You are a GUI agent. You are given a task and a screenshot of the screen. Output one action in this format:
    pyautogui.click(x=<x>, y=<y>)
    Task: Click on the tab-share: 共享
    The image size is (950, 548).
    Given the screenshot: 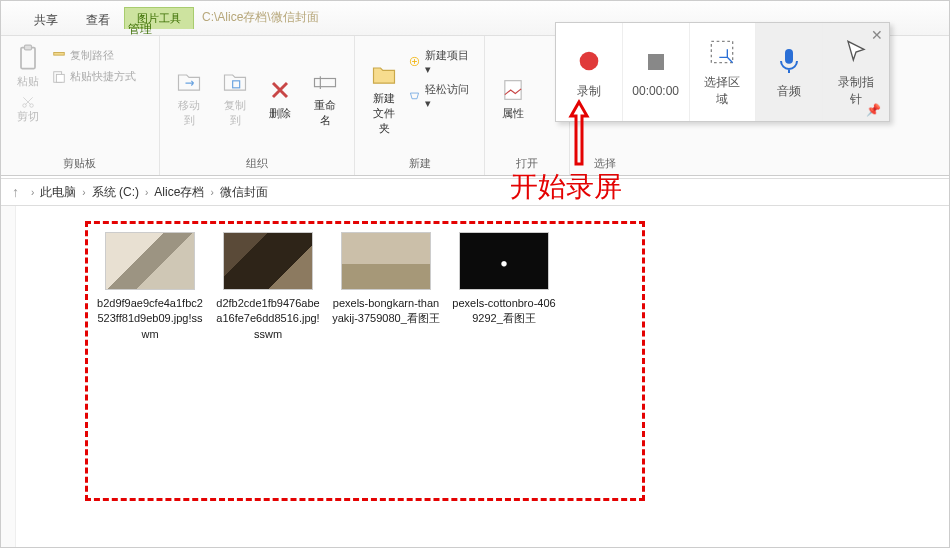 What is the action you would take?
    pyautogui.click(x=46, y=20)
    